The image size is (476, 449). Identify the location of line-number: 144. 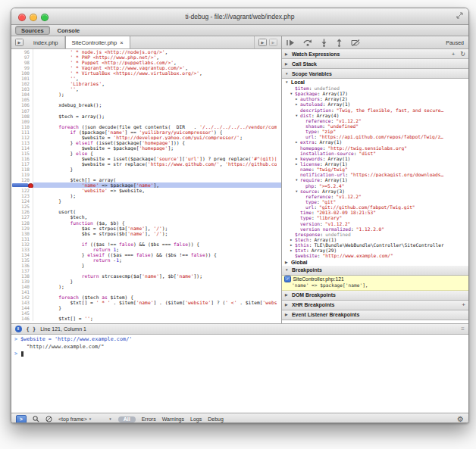
(23, 307).